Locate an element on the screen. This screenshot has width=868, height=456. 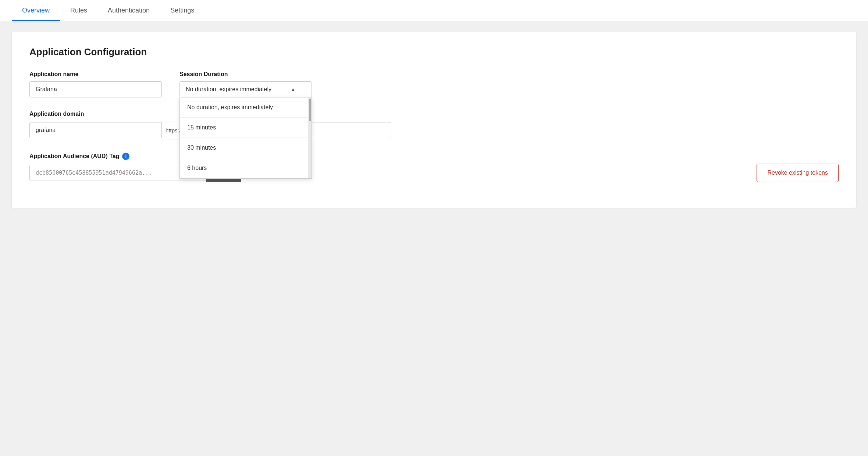
dropdown-option-2: 30 minutes is located at coordinates (244, 148).